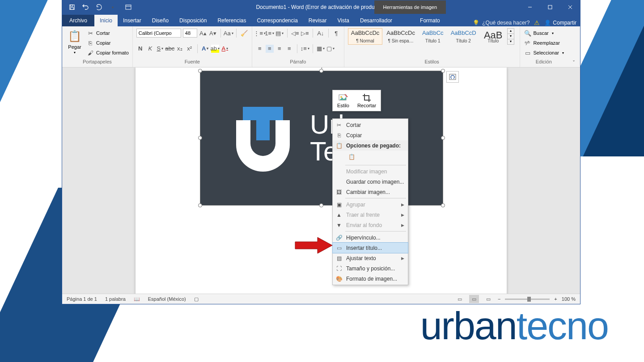  What do you see at coordinates (365, 37) in the screenshot?
I see `style-normal: AaBbCcDc¶ Normal` at bounding box center [365, 37].